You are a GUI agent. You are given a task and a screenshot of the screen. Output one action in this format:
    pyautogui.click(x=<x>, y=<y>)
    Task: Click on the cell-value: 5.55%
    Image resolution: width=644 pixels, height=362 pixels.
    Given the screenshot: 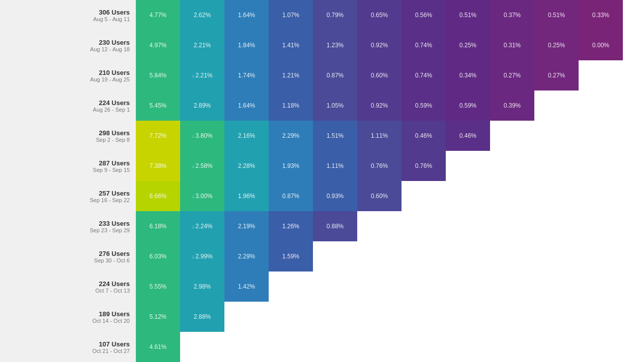 What is the action you would take?
    pyautogui.click(x=158, y=287)
    